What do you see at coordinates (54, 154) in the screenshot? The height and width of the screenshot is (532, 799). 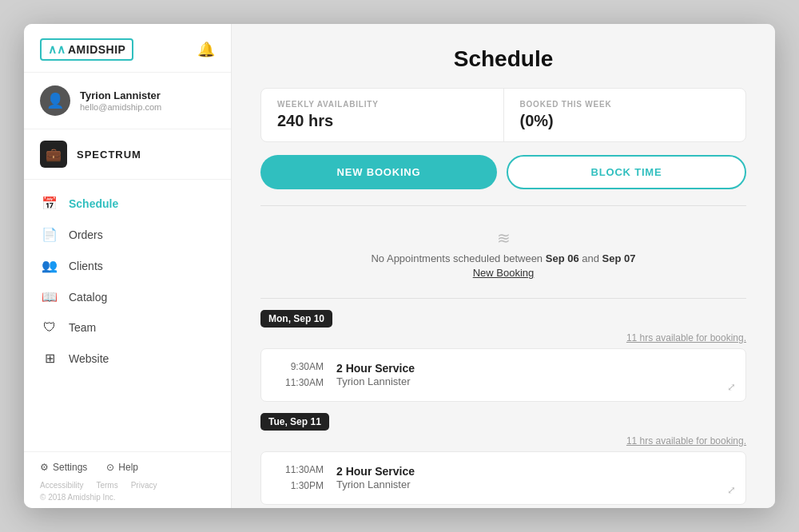 I see `workspace-icon: 💼` at bounding box center [54, 154].